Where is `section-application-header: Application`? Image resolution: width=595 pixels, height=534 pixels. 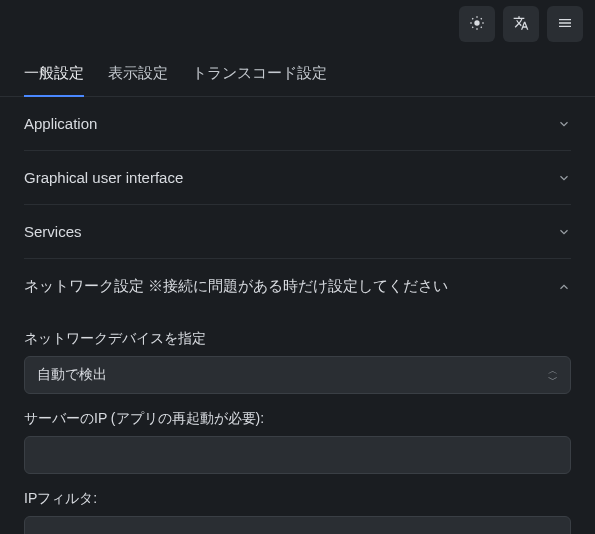 section-application-header: Application is located at coordinates (298, 124).